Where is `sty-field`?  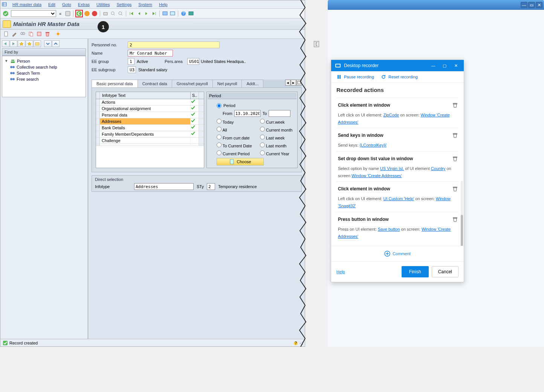
sty-field is located at coordinates (211, 187).